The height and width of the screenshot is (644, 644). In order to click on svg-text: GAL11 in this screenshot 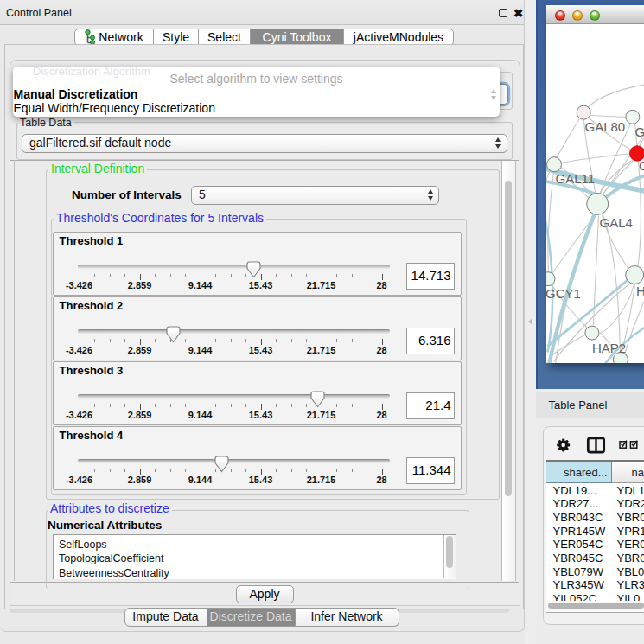, I will do `click(575, 178)`.